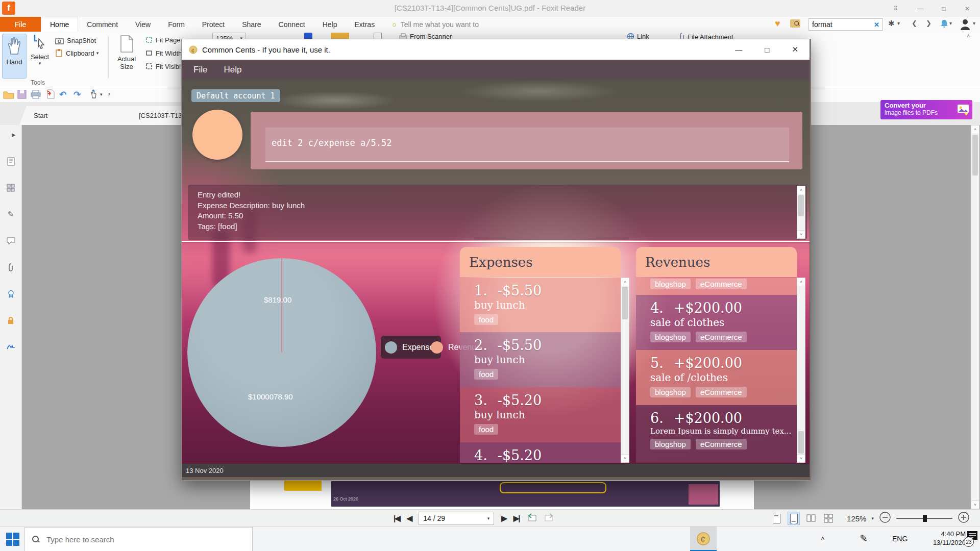  Describe the element at coordinates (778, 23) in the screenshot. I see `heart-icon: ♥` at that location.